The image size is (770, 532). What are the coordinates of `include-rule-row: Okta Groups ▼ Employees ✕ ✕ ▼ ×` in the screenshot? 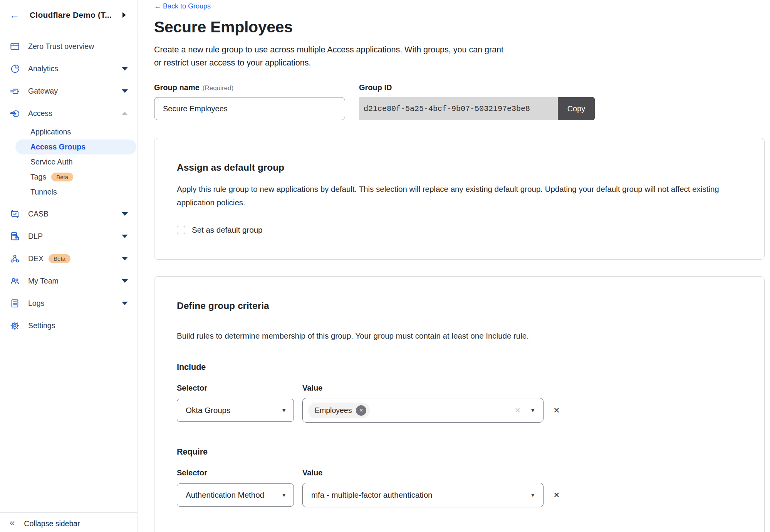 It's located at (459, 410).